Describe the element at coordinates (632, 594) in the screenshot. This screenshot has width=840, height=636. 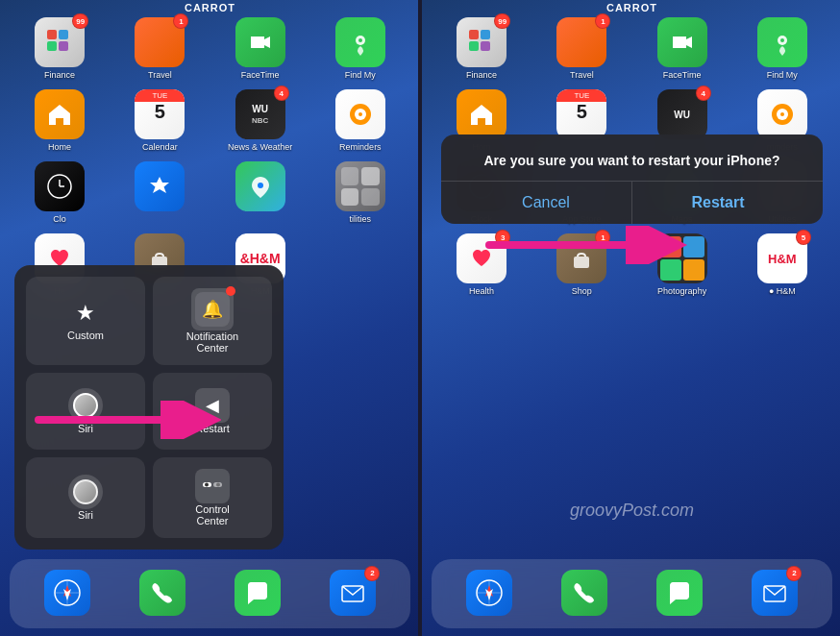
I see `right-dock: 2` at that location.